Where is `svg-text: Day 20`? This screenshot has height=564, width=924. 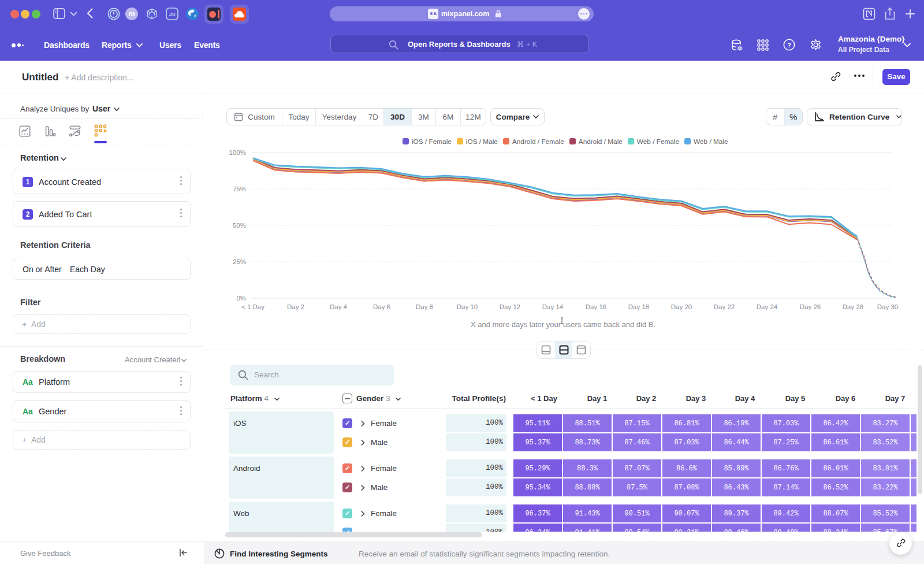 svg-text: Day 20 is located at coordinates (681, 307).